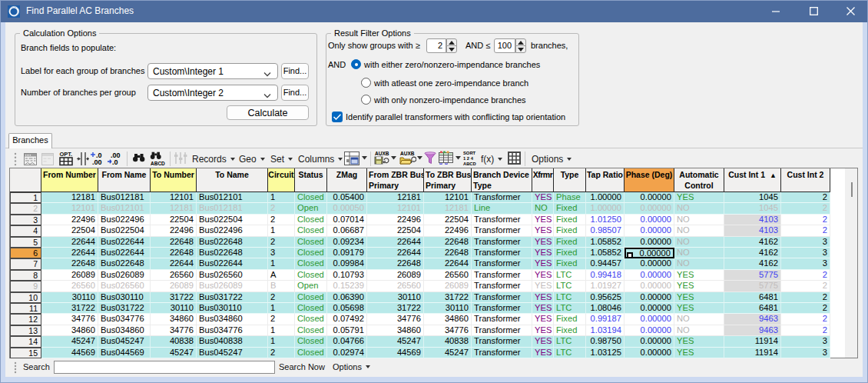 This screenshot has height=383, width=868. I want to click on svg-text: 1 2 4, so click(469, 158).